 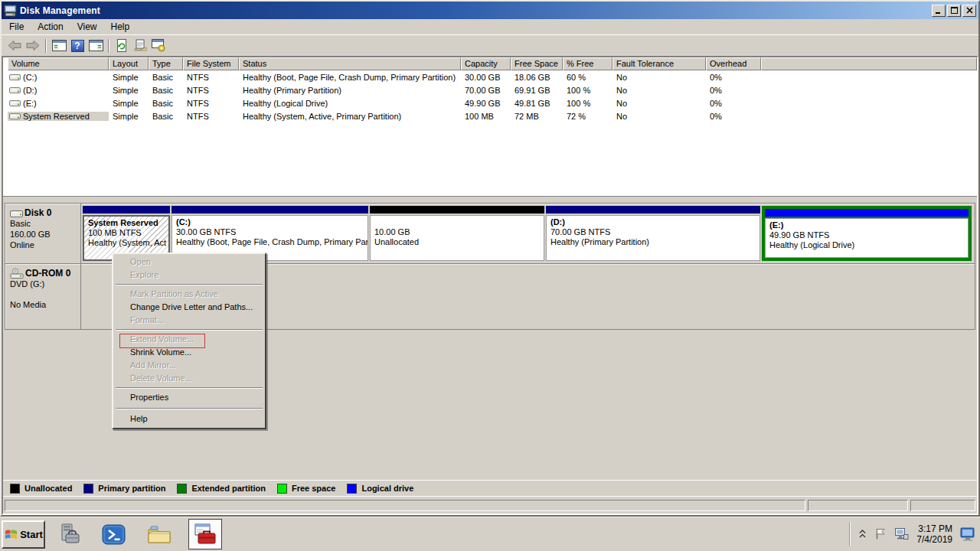 I want to click on taskbar-clock: 3:17 PM 7/4/2019, so click(x=934, y=534).